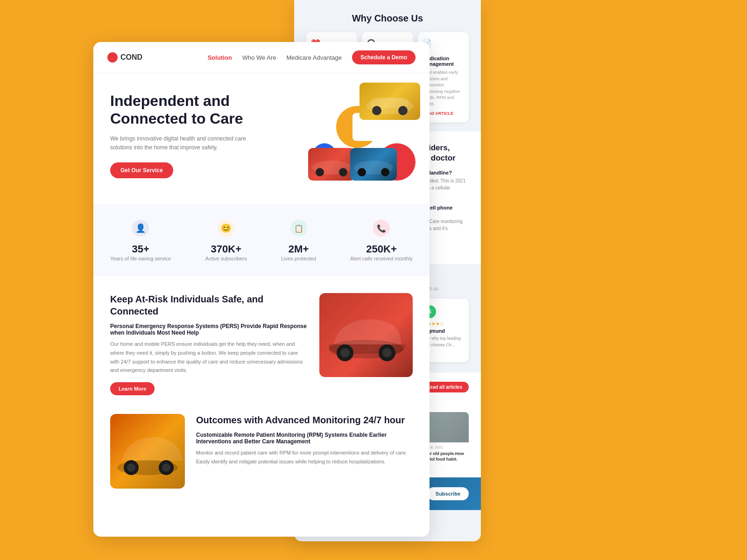 The height and width of the screenshot is (560, 747). What do you see at coordinates (304, 420) in the screenshot?
I see `outcomes-title: Outcomes with Advanced Monitoring 24/7 h…` at bounding box center [304, 420].